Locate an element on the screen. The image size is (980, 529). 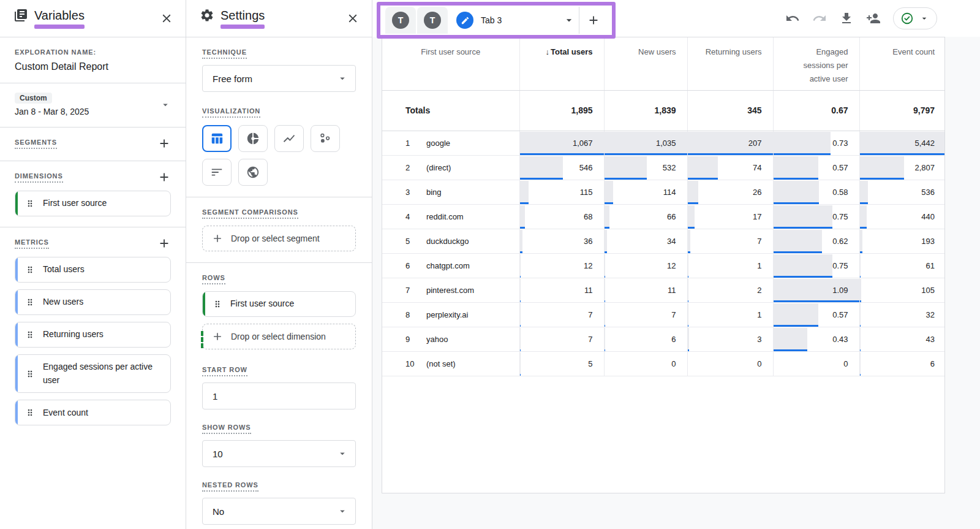
metric-cell: 193 is located at coordinates (902, 241).